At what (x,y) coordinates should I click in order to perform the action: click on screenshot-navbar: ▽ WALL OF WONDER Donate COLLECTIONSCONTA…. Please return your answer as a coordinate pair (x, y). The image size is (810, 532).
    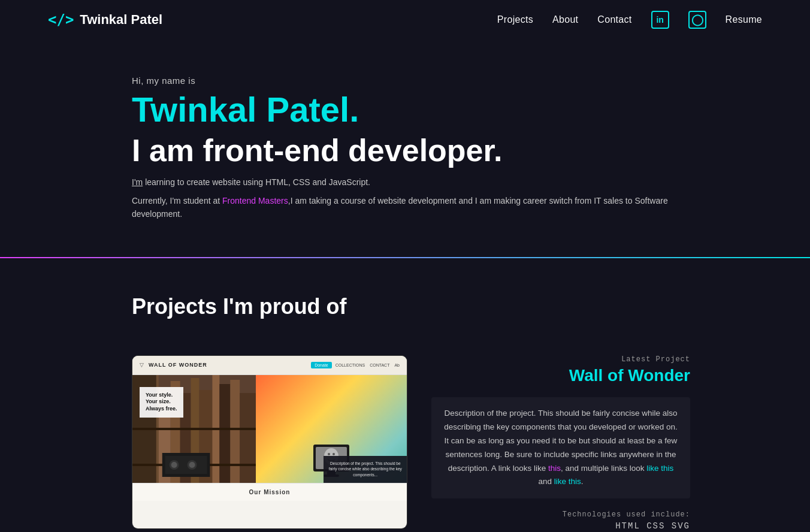
    Looking at the image, I should click on (270, 365).